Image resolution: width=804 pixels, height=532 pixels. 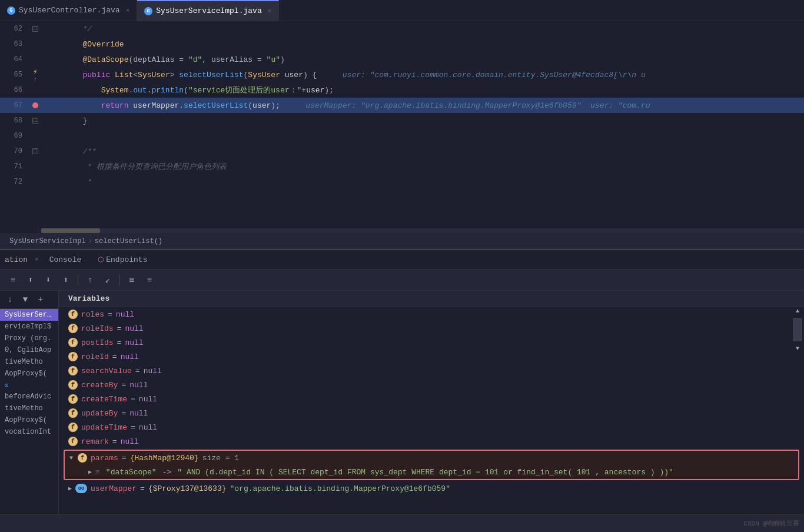 I want to click on var-item-updatetime: f updateTime = null, so click(x=431, y=427).